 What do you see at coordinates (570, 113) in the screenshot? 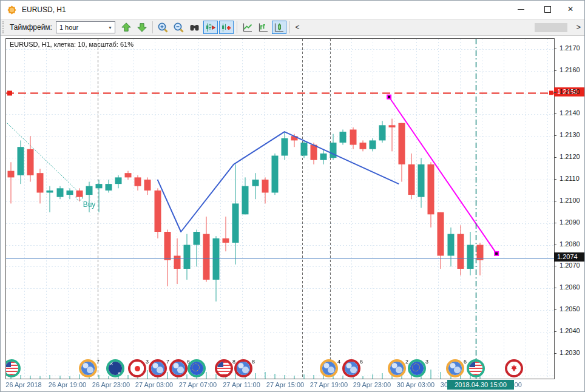
I see `price-axis-label: 1.2140` at bounding box center [570, 113].